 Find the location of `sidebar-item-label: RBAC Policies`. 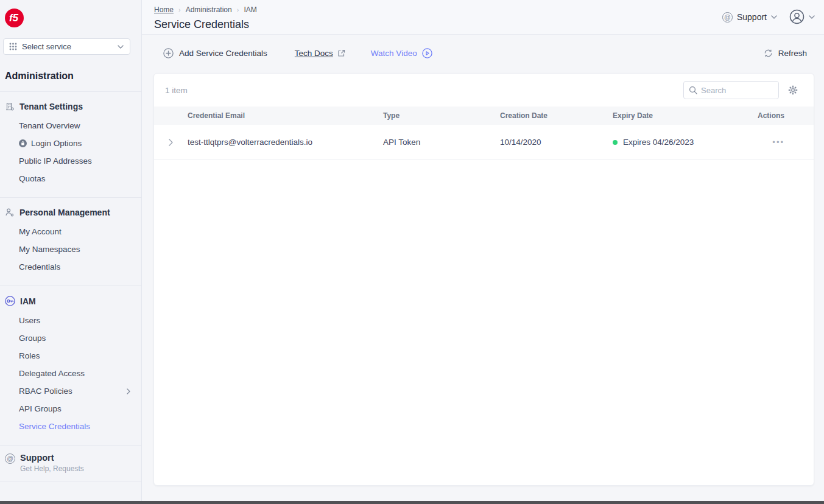

sidebar-item-label: RBAC Policies is located at coordinates (46, 391).